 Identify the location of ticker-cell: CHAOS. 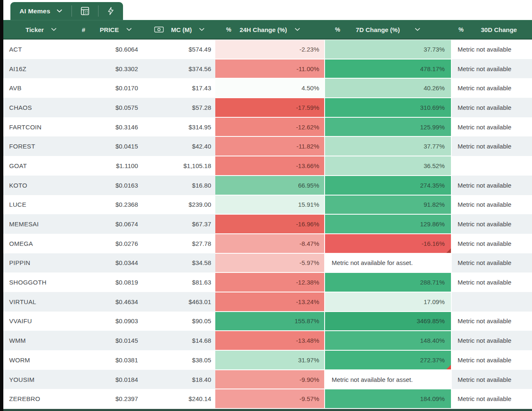
(41, 107).